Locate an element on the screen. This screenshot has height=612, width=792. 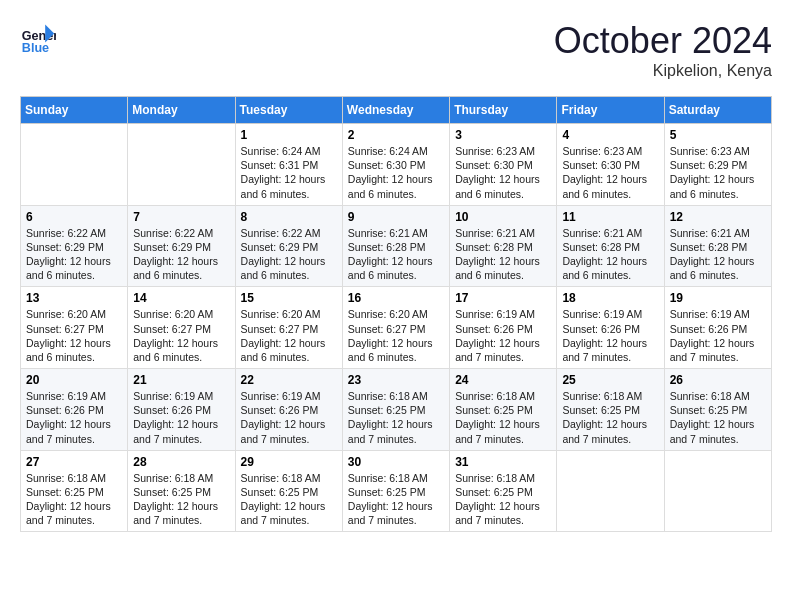
day-header-thursday: Thursday is located at coordinates (504, 110).